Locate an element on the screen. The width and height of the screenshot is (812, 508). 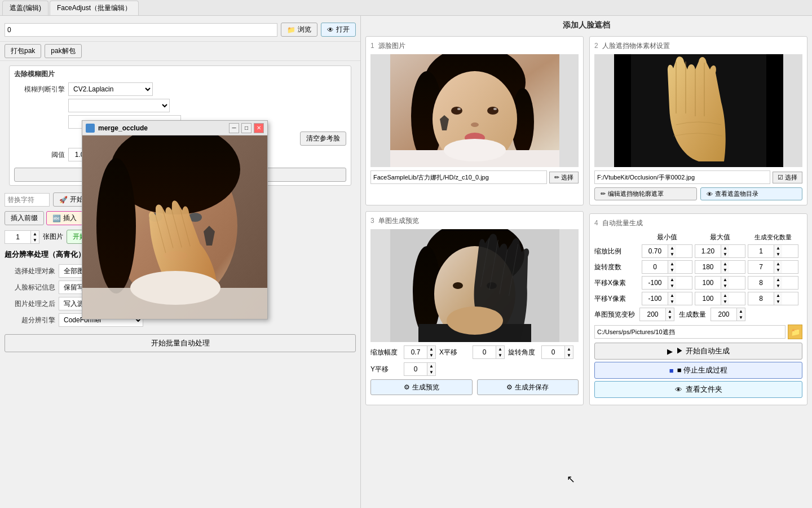
start-auto-gen-button: ▶ ▶ 开始自动生成 is located at coordinates (698, 351).